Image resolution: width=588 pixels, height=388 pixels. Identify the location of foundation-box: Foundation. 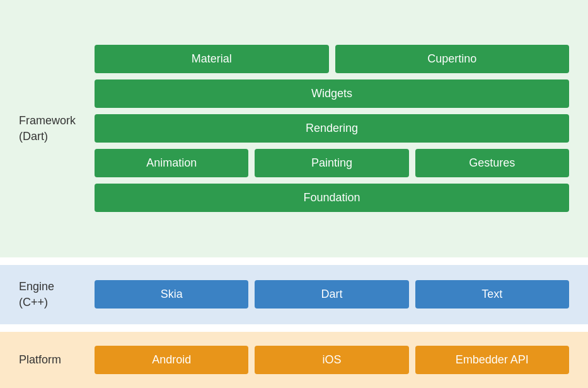
(331, 198).